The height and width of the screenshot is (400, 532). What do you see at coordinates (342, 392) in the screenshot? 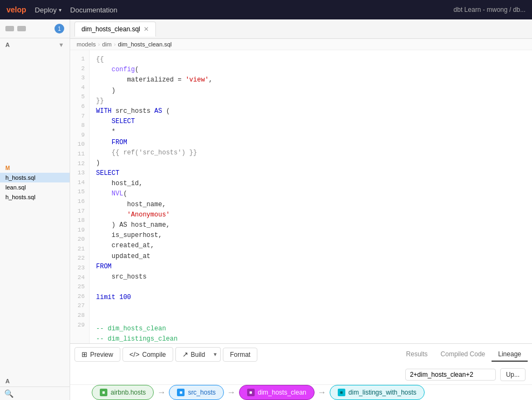
I see `dag-icon-dim-listings-with-hosts: ■` at bounding box center [342, 392].